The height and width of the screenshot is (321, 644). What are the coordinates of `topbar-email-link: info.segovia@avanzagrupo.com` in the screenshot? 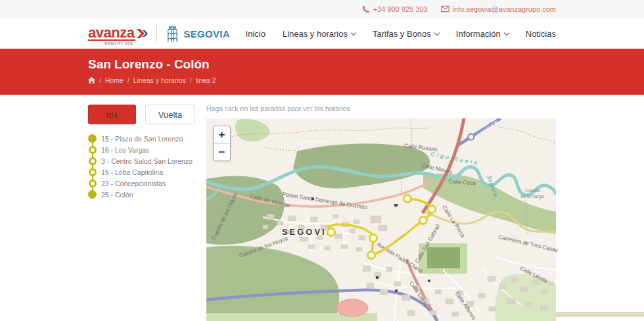 It's located at (498, 9).